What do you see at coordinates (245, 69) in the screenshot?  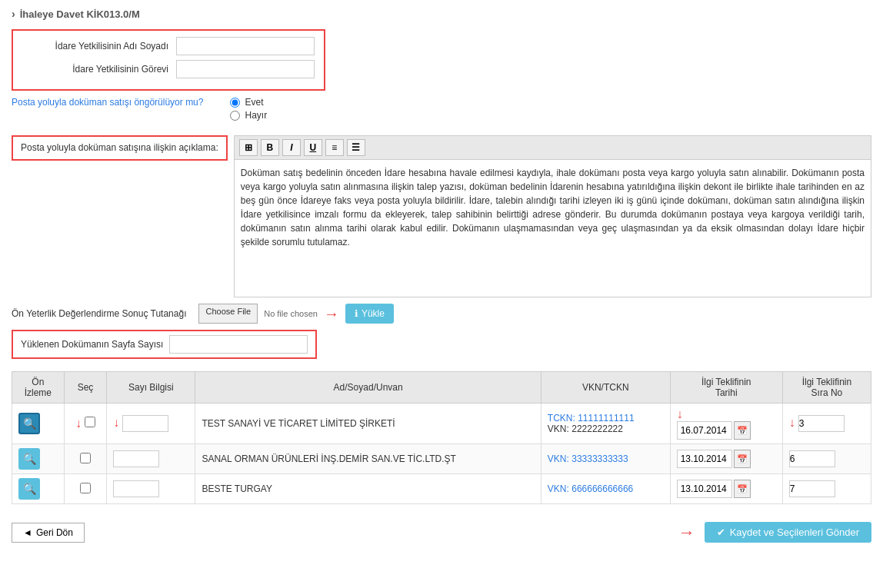 I see `idare-gorevi-input` at bounding box center [245, 69].